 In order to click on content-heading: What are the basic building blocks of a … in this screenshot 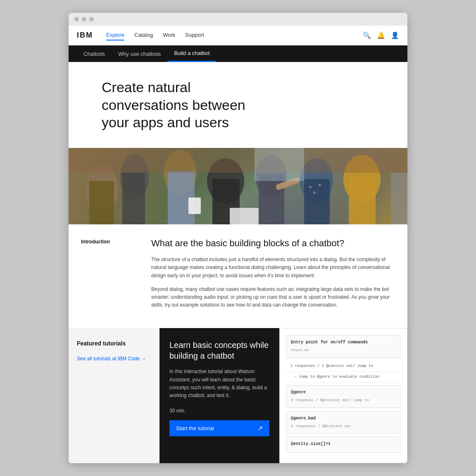, I will do `click(271, 244)`.